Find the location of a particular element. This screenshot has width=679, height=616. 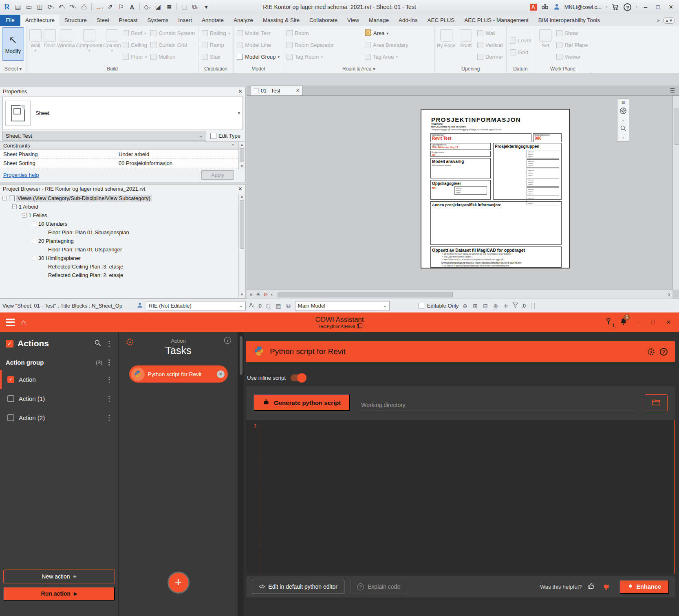

add-task-button: + is located at coordinates (179, 583).